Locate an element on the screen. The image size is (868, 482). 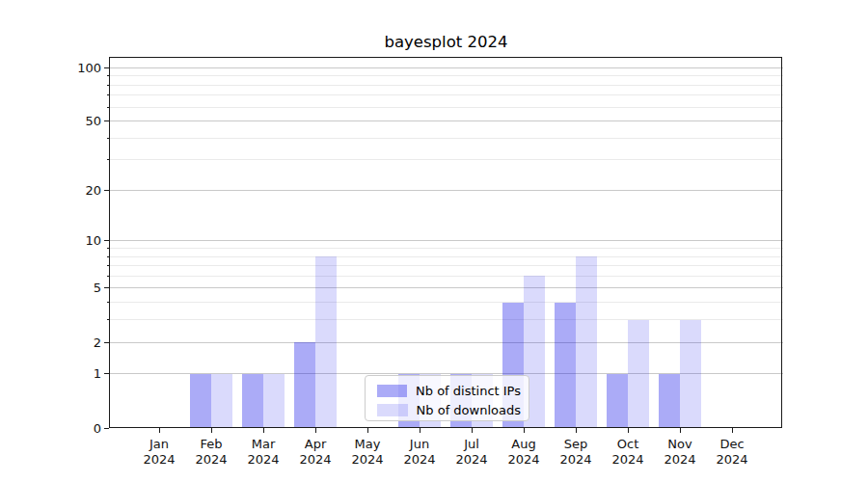
x-tick-month: Dec is located at coordinates (732, 444).